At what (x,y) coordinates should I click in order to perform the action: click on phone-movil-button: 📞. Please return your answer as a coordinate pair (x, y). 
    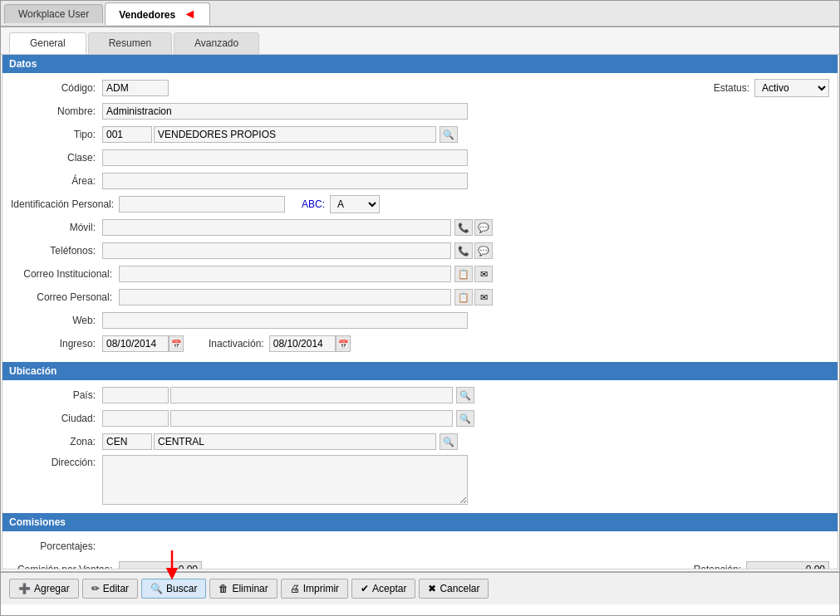
    Looking at the image, I should click on (464, 227).